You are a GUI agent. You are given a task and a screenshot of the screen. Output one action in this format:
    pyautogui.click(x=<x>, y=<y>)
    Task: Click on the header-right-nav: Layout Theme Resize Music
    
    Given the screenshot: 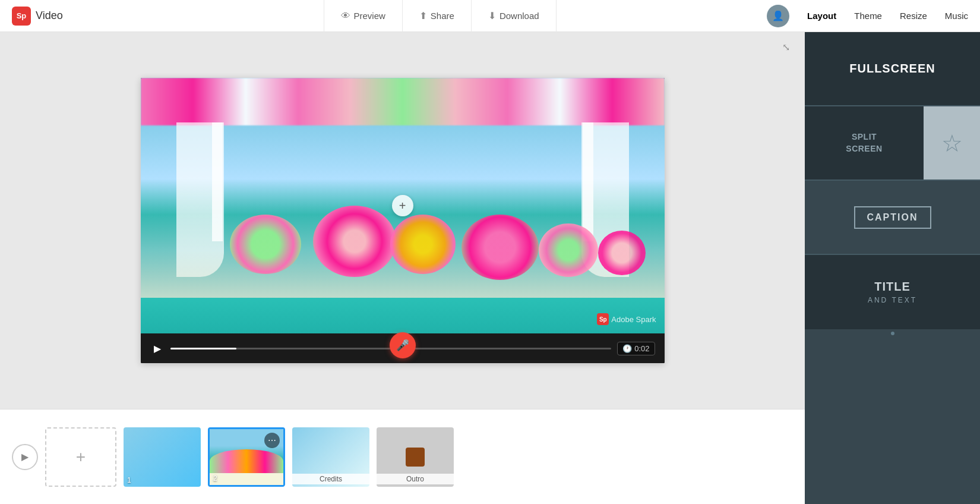 What is the action you would take?
    pyautogui.click(x=887, y=15)
    